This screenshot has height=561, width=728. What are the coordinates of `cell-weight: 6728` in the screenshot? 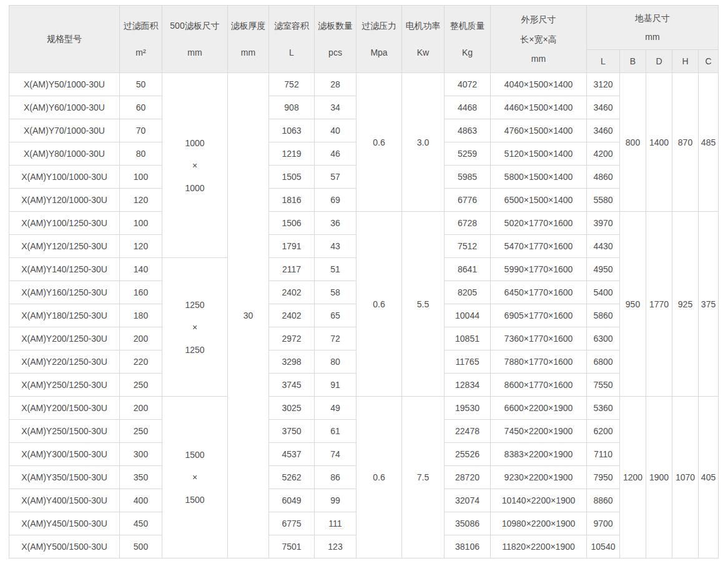 It's located at (468, 224).